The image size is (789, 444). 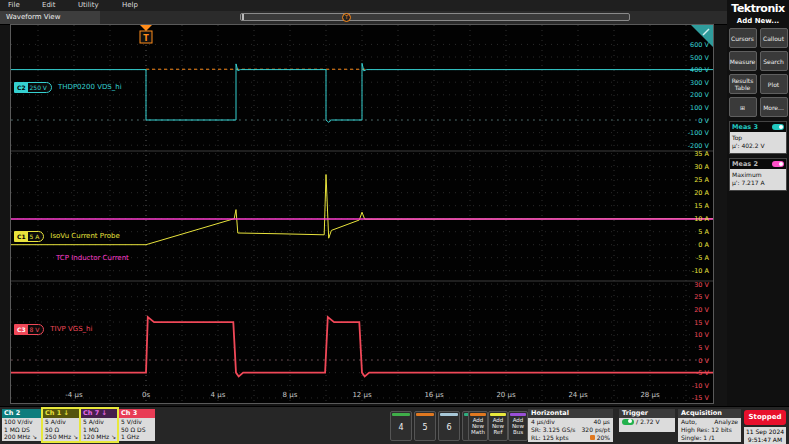 What do you see at coordinates (745, 127) in the screenshot?
I see `meas-3-title: Meas 3` at bounding box center [745, 127].